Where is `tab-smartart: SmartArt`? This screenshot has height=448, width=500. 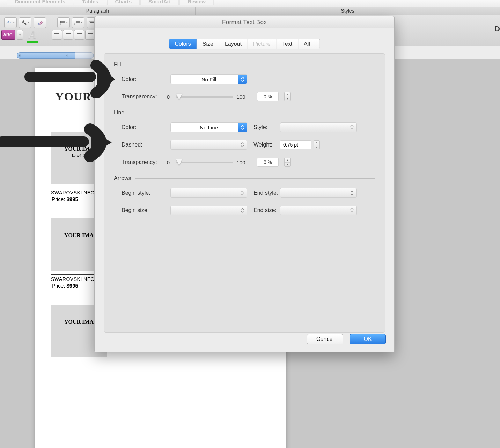
tab-smartart: SmartArt is located at coordinates (160, 2).